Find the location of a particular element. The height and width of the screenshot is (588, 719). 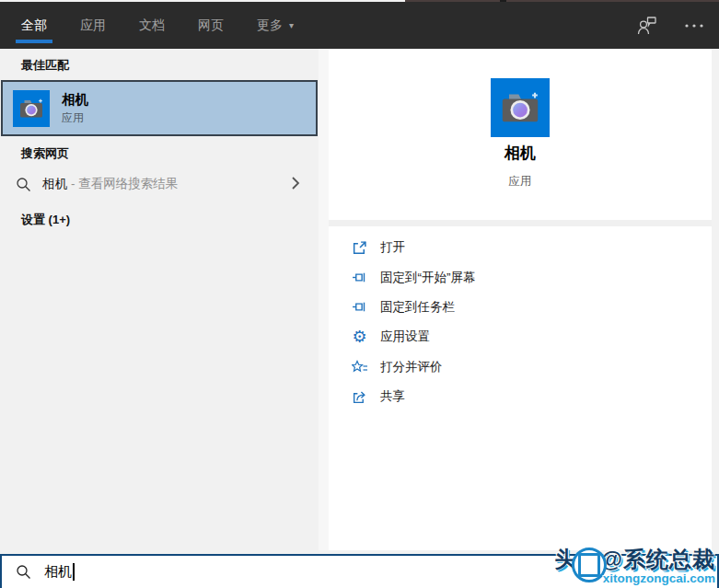

best-match-result-camera: 相机 应用 is located at coordinates (159, 109).